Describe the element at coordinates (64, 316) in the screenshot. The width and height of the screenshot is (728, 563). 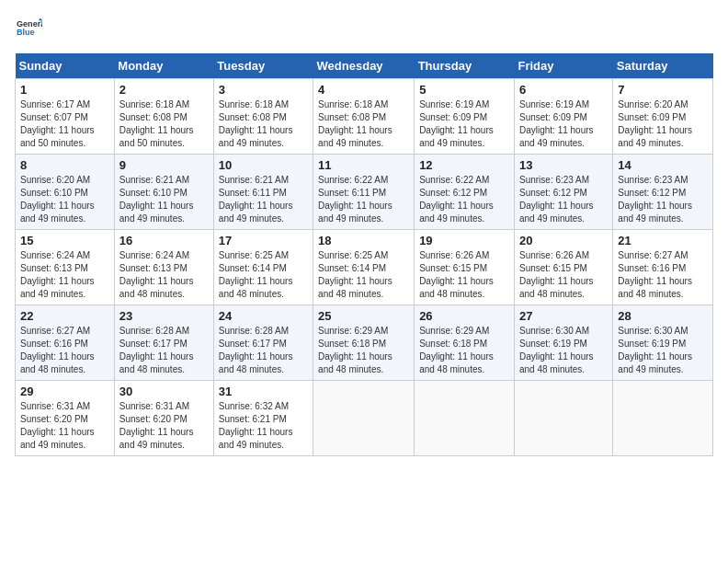
I see `day-number: 22` at that location.